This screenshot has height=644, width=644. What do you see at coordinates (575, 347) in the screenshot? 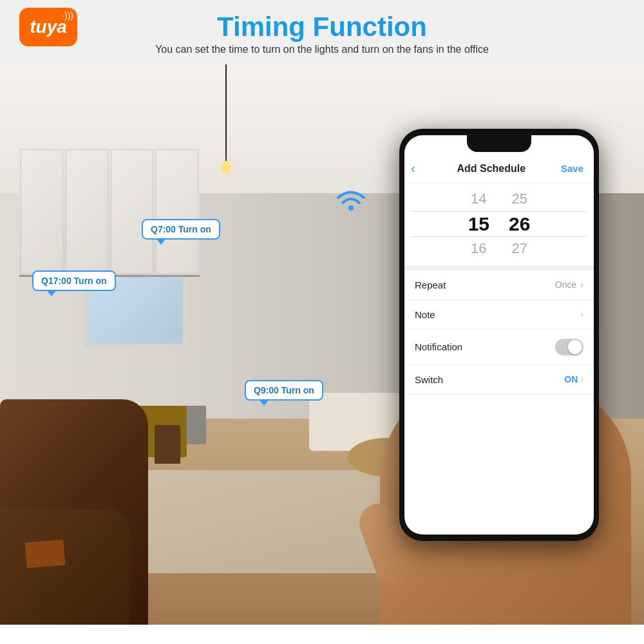
I see `toggle-knob` at bounding box center [575, 347].